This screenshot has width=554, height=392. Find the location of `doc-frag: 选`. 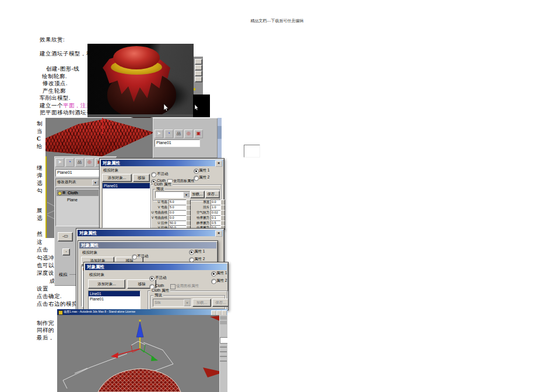

doc-frag: 选 is located at coordinates (40, 218).